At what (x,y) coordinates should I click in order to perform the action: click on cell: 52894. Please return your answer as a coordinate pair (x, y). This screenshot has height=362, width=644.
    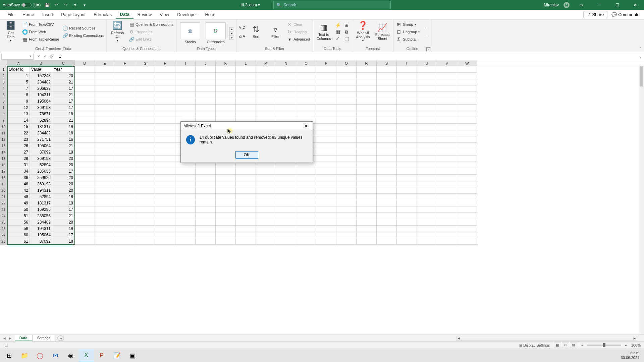
    Looking at the image, I should click on (41, 165).